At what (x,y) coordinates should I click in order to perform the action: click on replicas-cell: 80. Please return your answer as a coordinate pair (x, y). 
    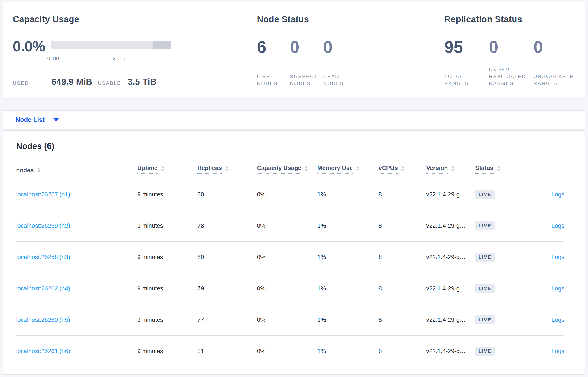
    Looking at the image, I should click on (227, 194).